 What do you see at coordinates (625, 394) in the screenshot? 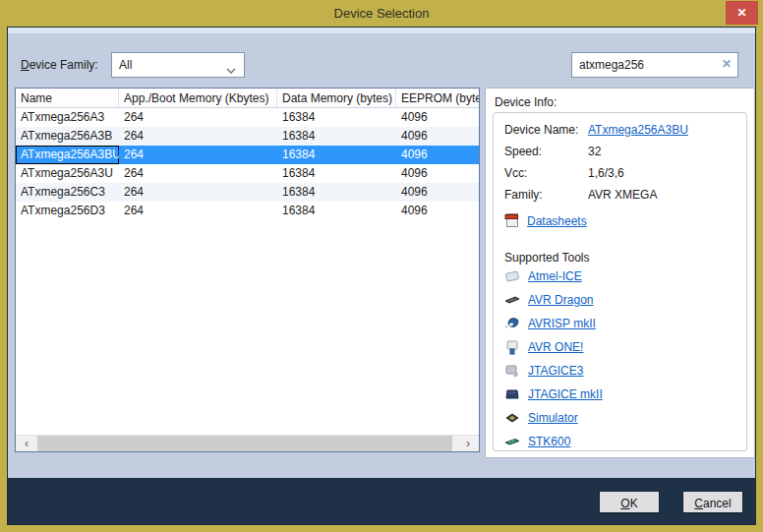
I see `tool-row: JTAGICE mkII` at bounding box center [625, 394].